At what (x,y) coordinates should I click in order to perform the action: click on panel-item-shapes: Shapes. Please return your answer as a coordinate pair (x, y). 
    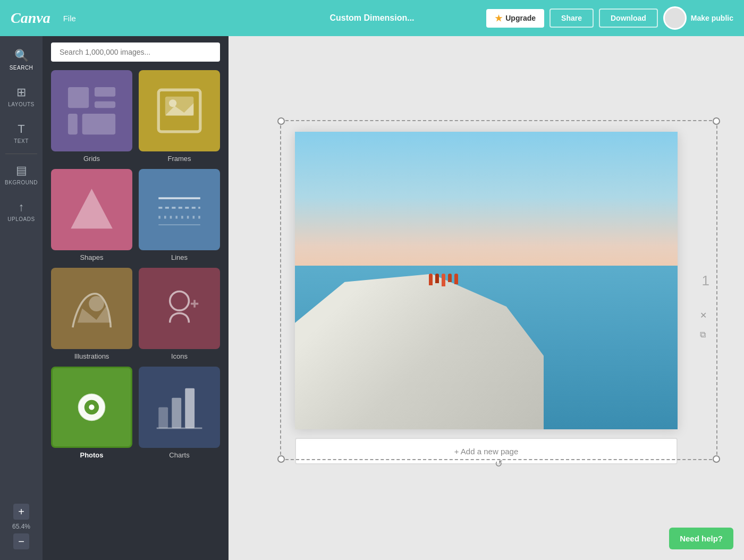
    Looking at the image, I should click on (91, 215).